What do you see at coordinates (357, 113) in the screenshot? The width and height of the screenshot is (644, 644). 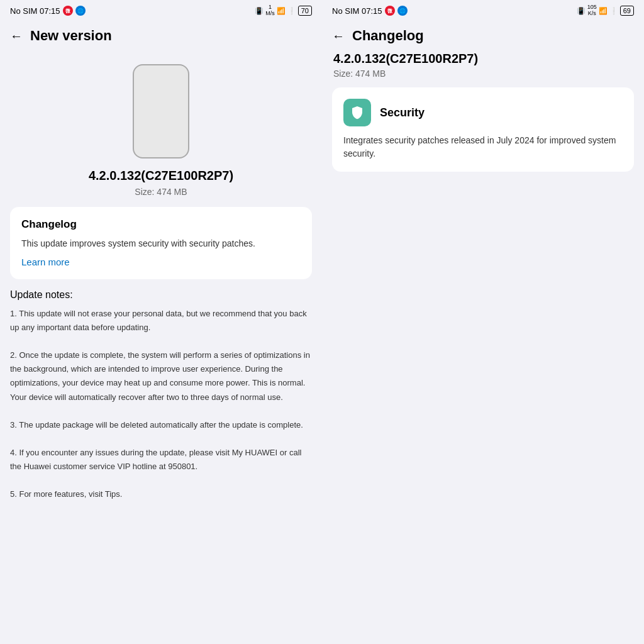 I see `security-icon-wrap` at bounding box center [357, 113].